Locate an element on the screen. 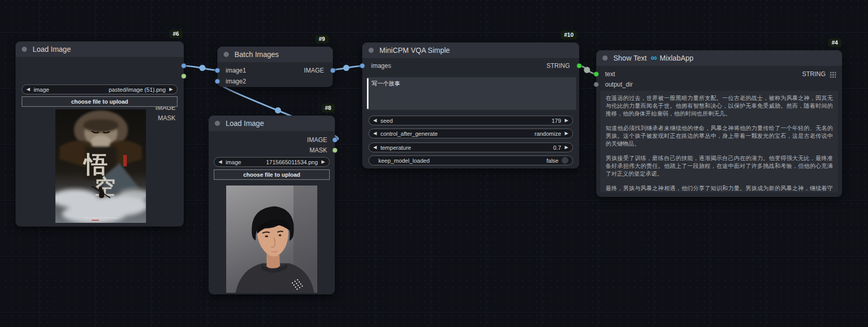  image-combo-widget: ◀ image pasted/image (51).png ▶ is located at coordinates (99, 89).